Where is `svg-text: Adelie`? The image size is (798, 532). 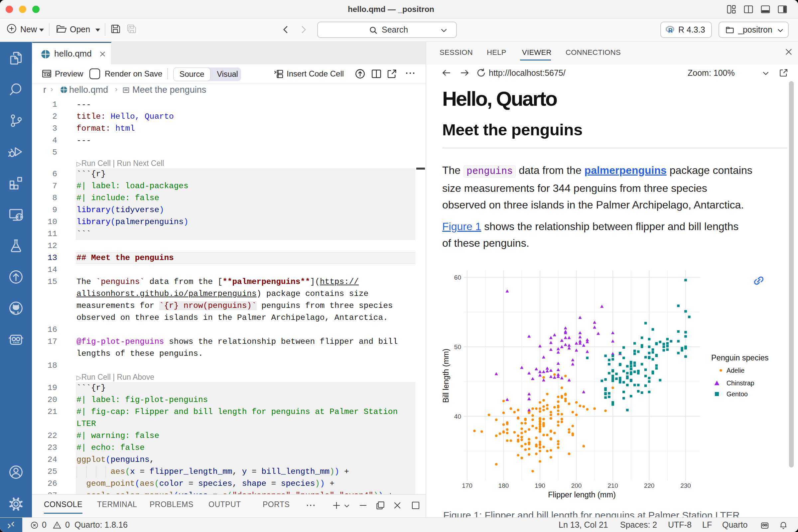 svg-text: Adelie is located at coordinates (736, 370).